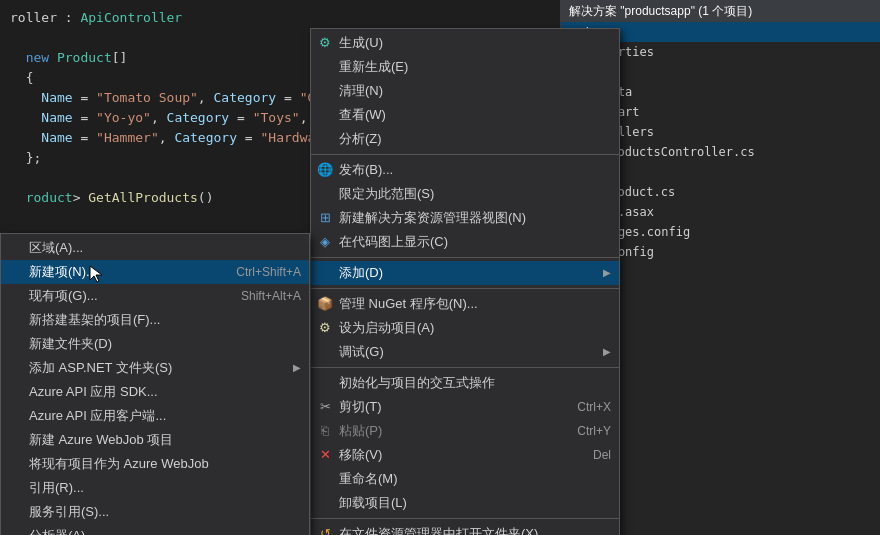 This screenshot has width=880, height=535. I want to click on zone-icon, so click(15, 248).